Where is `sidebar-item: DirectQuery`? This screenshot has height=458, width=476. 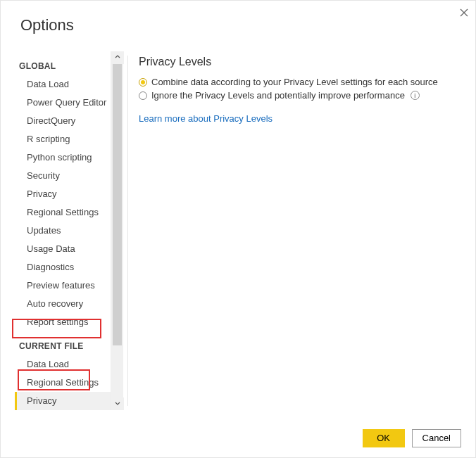
sidebar-item: DirectQuery is located at coordinates (66, 121).